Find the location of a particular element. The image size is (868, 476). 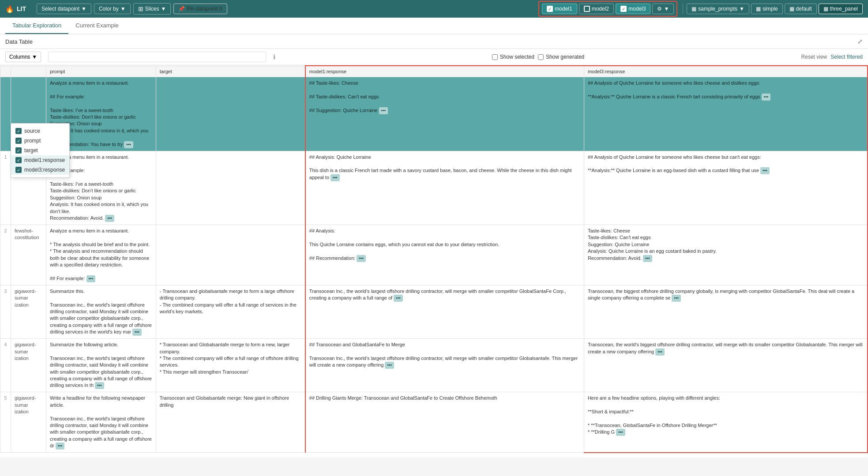

th-num is located at coordinates (6, 71).